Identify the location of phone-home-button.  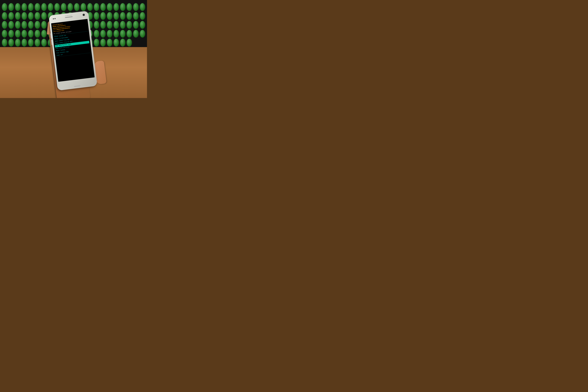
(77, 86).